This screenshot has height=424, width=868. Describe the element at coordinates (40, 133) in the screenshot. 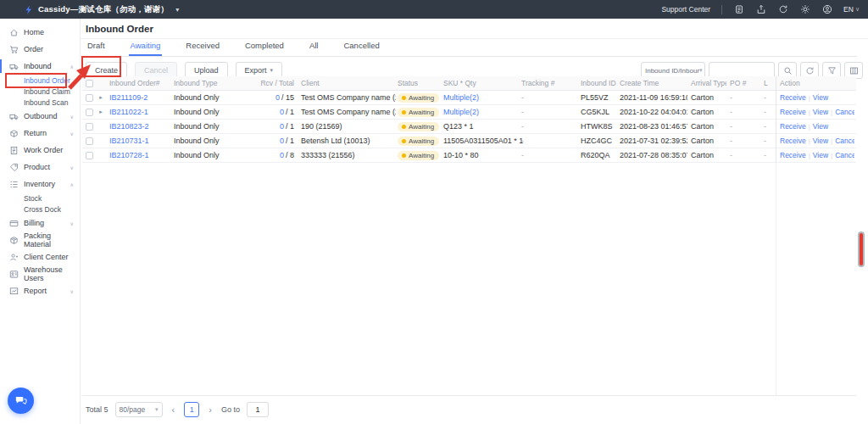

I see `sidebar-item-return: Return∨` at that location.